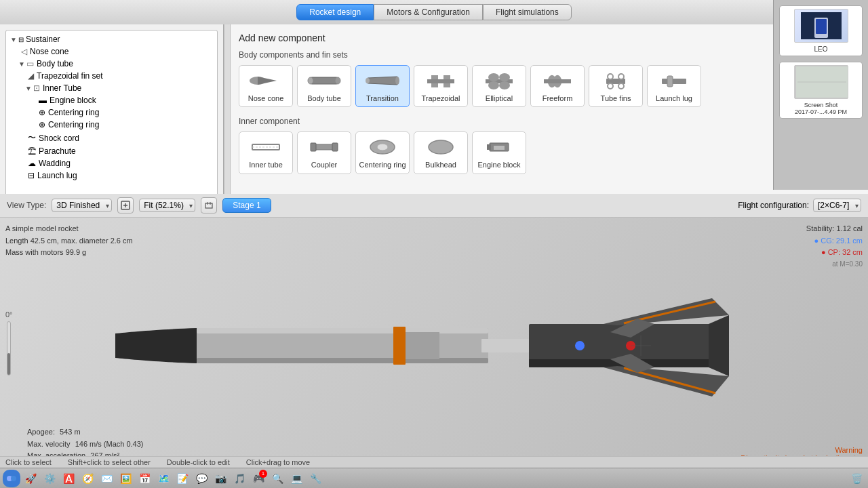 This screenshot has height=488, width=868. What do you see at coordinates (14, 39) in the screenshot?
I see `tree-toggle-sustainer: ▼` at bounding box center [14, 39].